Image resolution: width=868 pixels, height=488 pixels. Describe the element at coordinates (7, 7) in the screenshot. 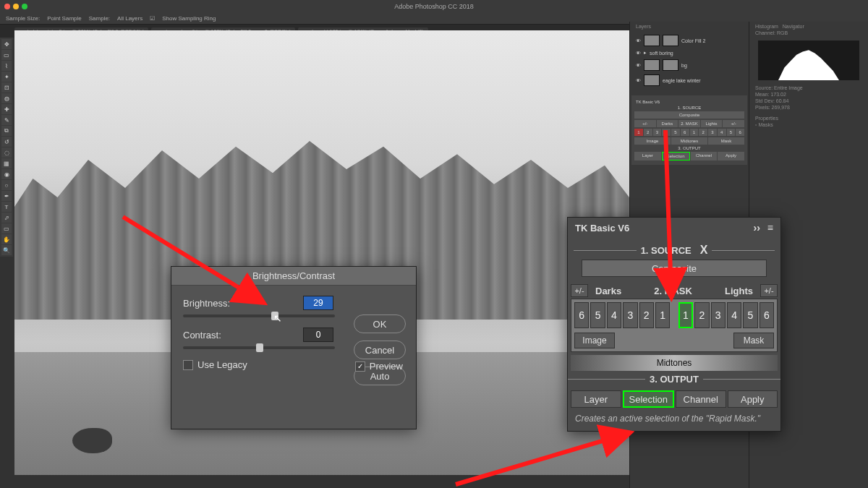

I see `close-icon` at that location.